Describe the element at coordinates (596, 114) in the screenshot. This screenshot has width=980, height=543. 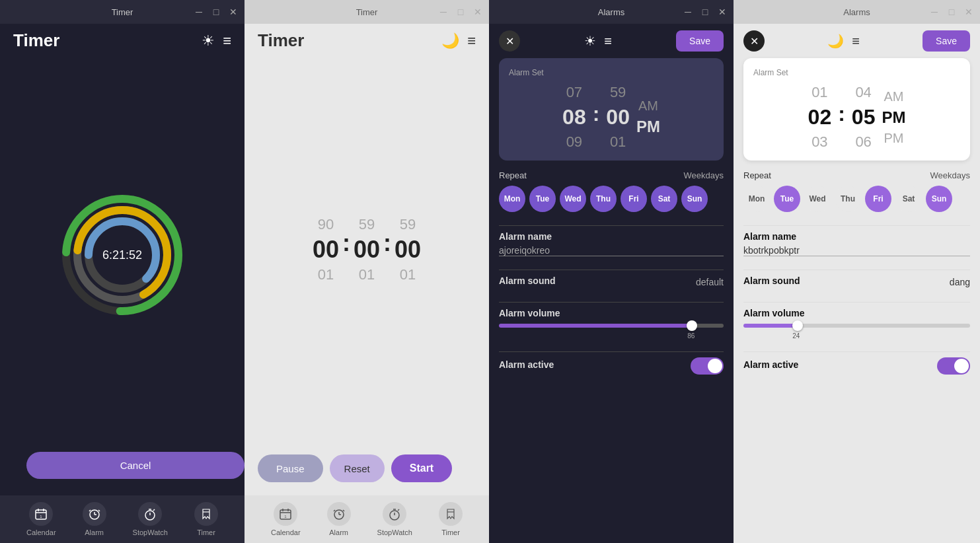
I see `alarm-sep-3: :` at that location.